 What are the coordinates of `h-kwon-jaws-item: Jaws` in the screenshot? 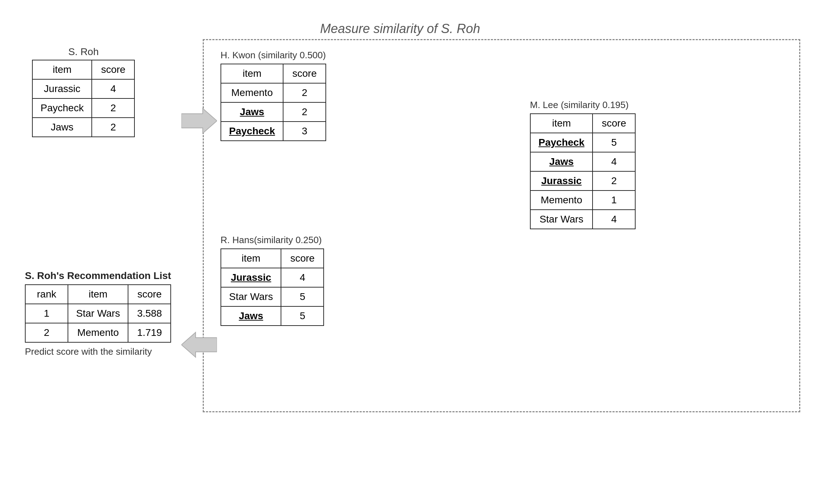 It's located at (252, 112).